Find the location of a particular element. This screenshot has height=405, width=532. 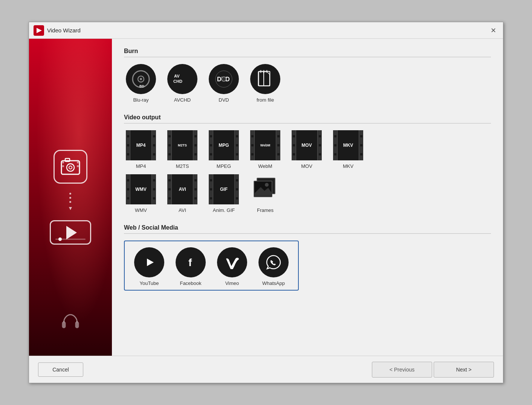

burn-row: BD Blu-ray AV CHD AVCHD is located at coordinates (307, 84).